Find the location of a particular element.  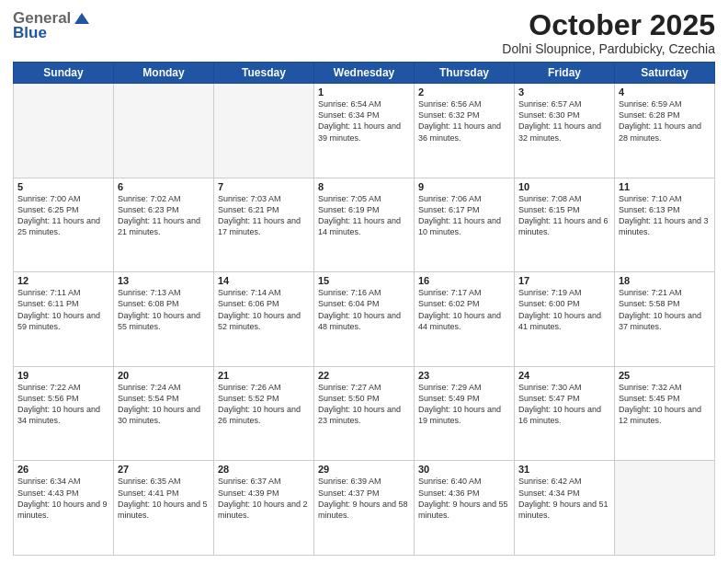

day-number: 30 is located at coordinates (464, 469).